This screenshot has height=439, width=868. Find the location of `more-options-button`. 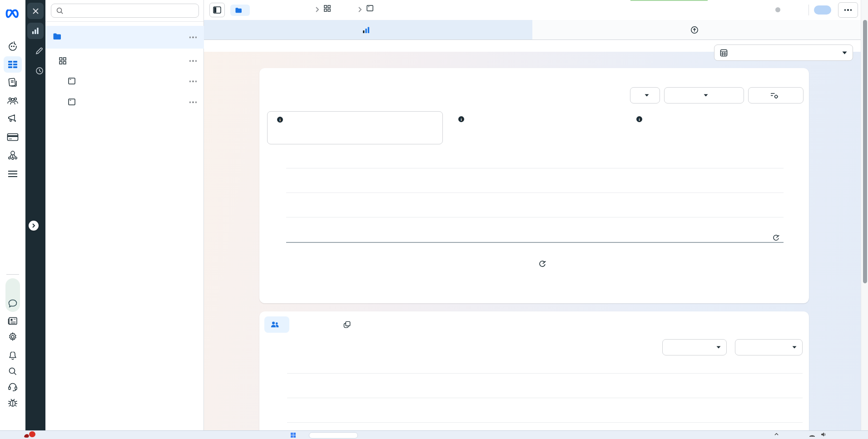

more-options-button is located at coordinates (848, 10).